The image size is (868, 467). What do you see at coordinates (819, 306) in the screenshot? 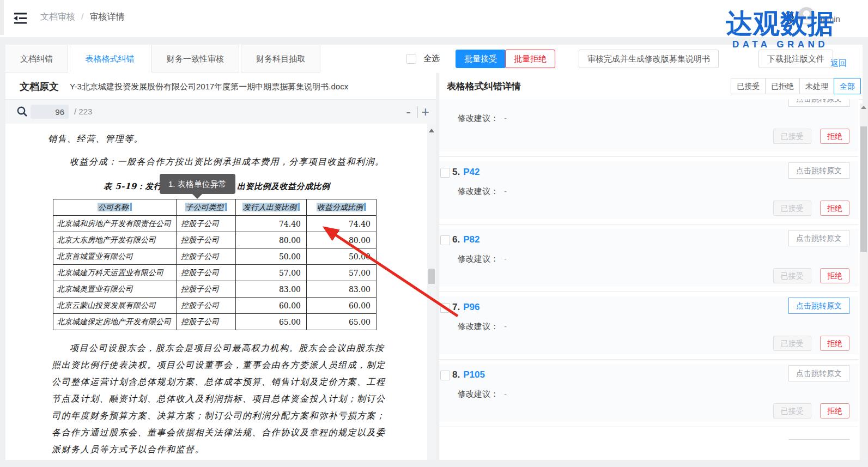
I see `jump-to-source-button-active: 点击跳转原文` at bounding box center [819, 306].